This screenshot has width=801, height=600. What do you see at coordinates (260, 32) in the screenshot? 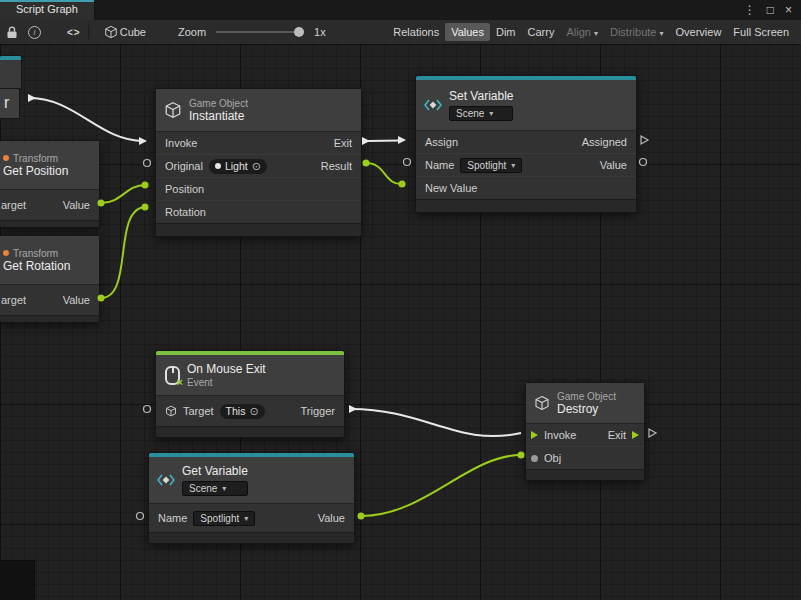
I see `zoom-slider` at bounding box center [260, 32].